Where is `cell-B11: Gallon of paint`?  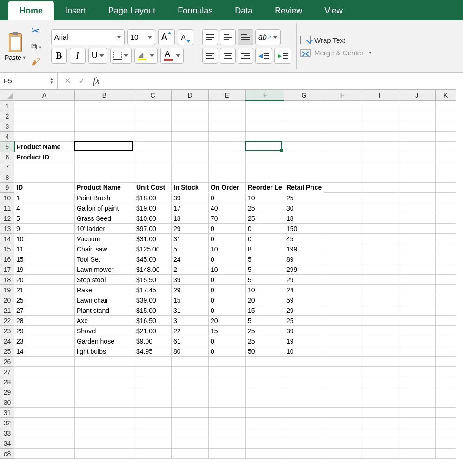 cell-B11: Gallon of paint is located at coordinates (105, 208).